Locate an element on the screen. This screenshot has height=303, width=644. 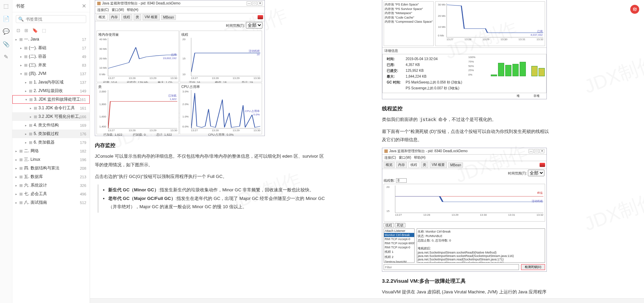
tree-item: ▸▦2. JVM垃圾回收149 is located at coordinates (51, 91).